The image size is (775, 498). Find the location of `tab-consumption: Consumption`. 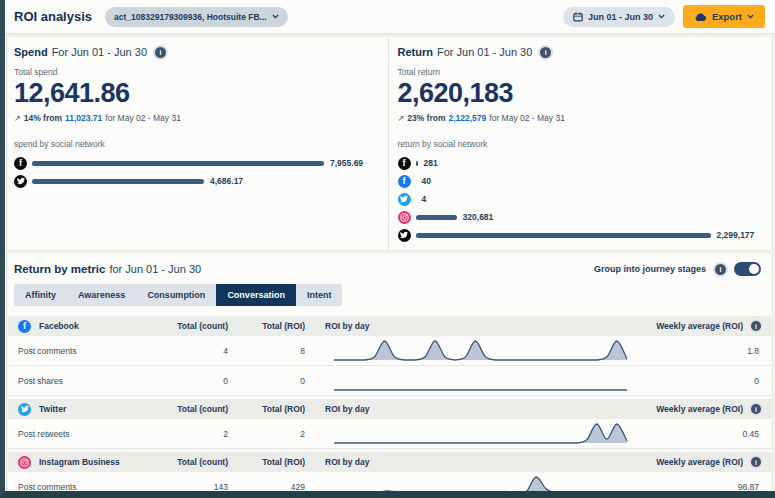

tab-consumption: Consumption is located at coordinates (176, 295).